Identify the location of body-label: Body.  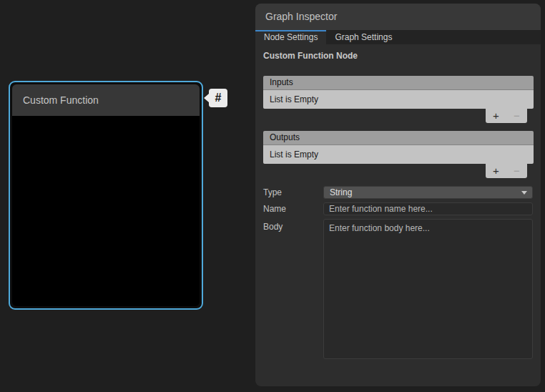
(292, 227).